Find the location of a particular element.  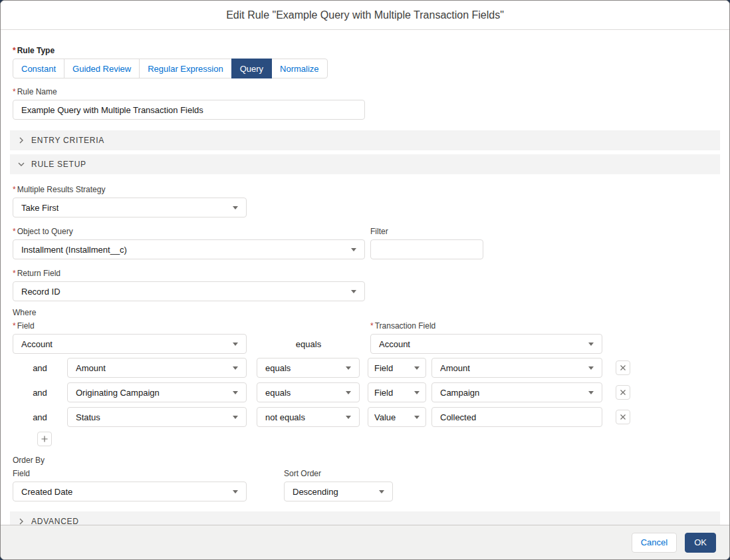

order-by-label-row: Order By is located at coordinates (365, 460).